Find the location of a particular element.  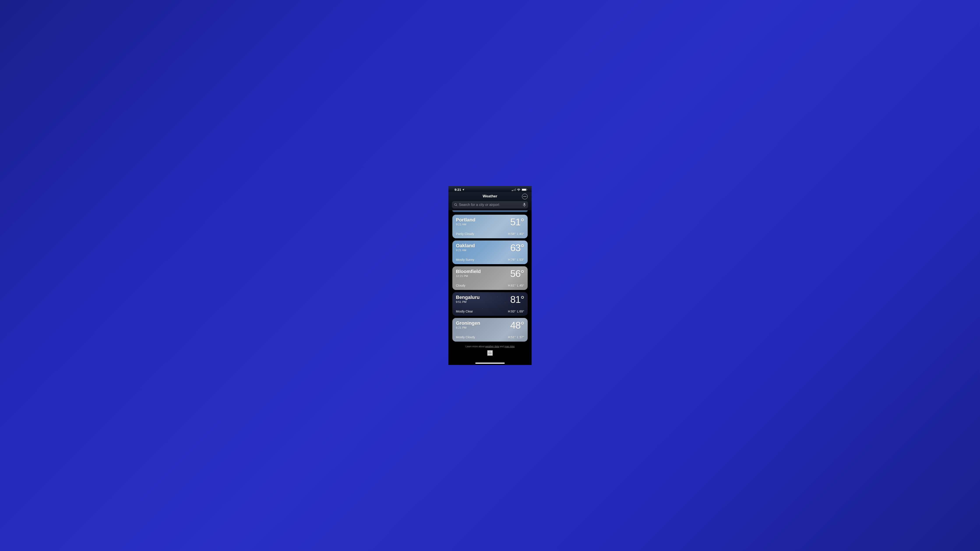

low-temp: L:41° is located at coordinates (520, 234).